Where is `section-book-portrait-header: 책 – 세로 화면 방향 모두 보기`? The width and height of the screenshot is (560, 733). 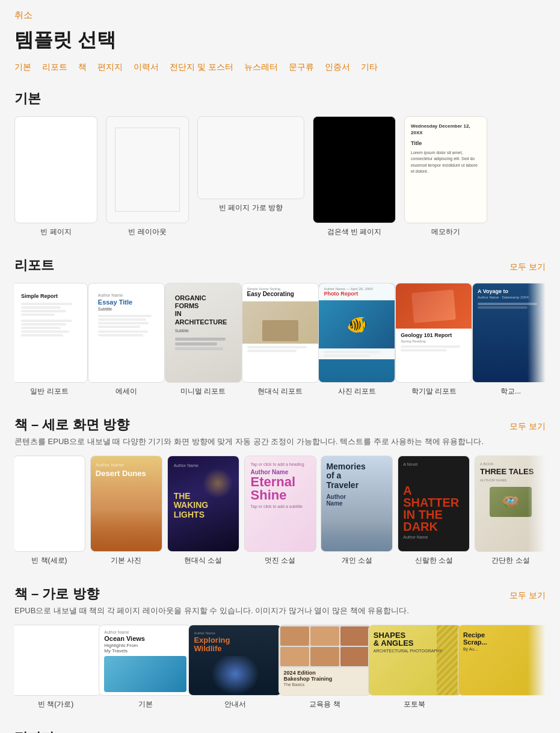
section-book-portrait-header: 책 – 세로 화면 방향 모두 보기 is located at coordinates (280, 425).